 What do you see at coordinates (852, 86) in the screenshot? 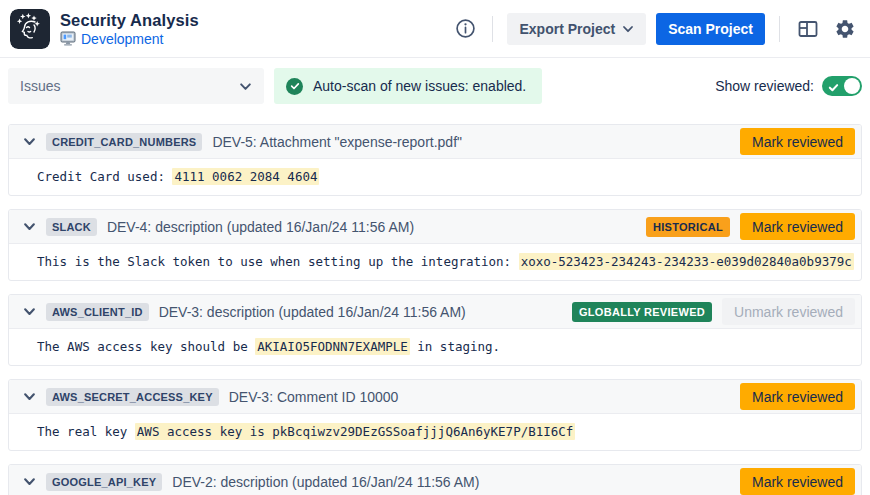
I see `toggle-knob` at bounding box center [852, 86].